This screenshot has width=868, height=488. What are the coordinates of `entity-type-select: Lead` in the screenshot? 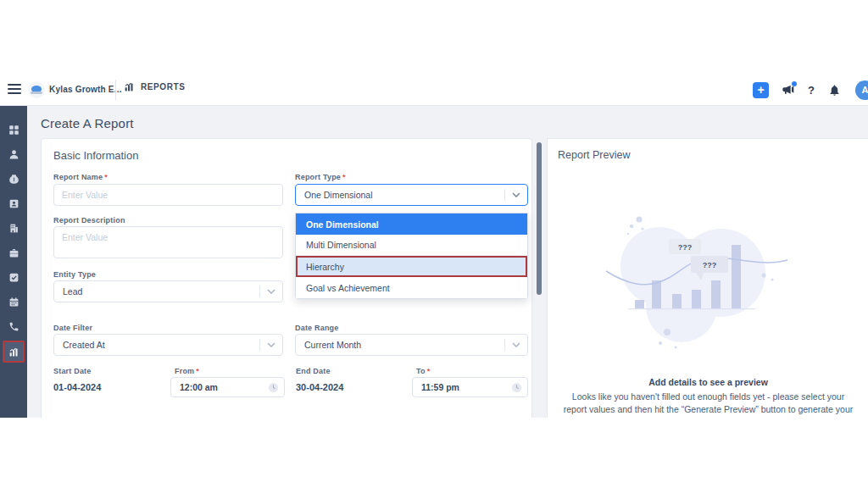 It's located at (168, 291).